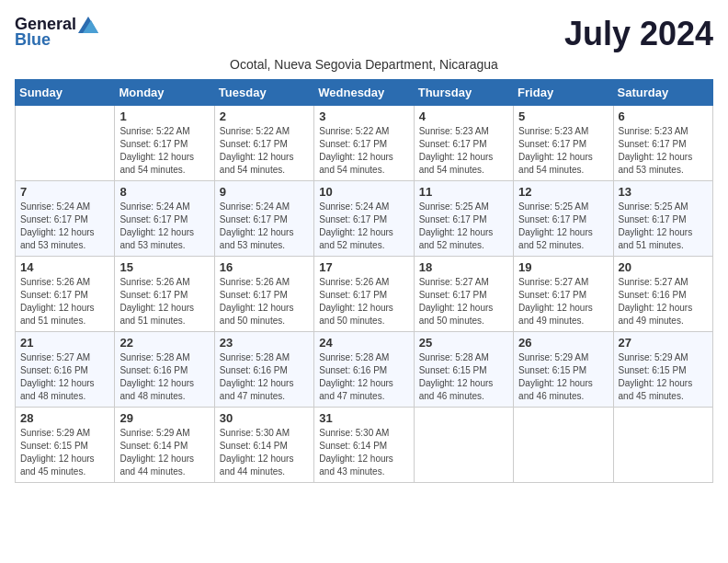 The width and height of the screenshot is (728, 563). I want to click on calendar-cell: 14Sunrise: 5:26 AMSunset: 6:17 PMDayligh…, so click(65, 294).